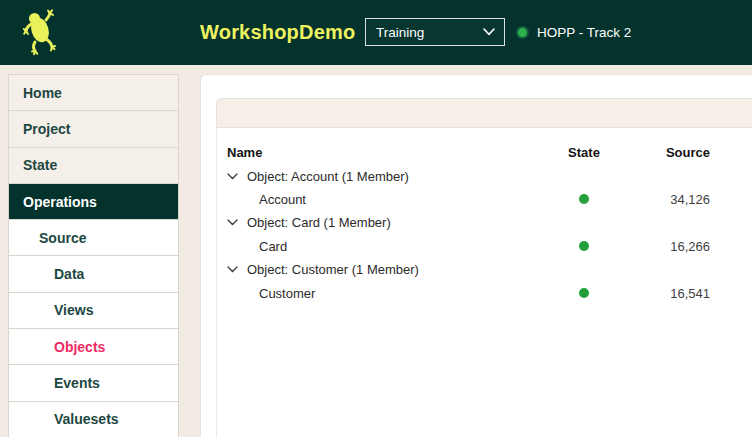 Image resolution: width=752 pixels, height=437 pixels. Describe the element at coordinates (94, 93) in the screenshot. I see `sidebar-item-home: Home` at that location.